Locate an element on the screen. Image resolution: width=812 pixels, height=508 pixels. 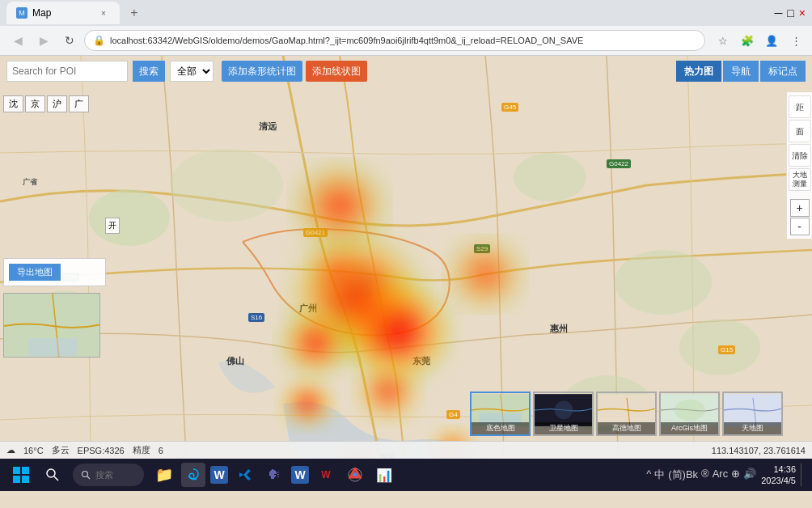
taskbar-word2: W is located at coordinates (300, 475).